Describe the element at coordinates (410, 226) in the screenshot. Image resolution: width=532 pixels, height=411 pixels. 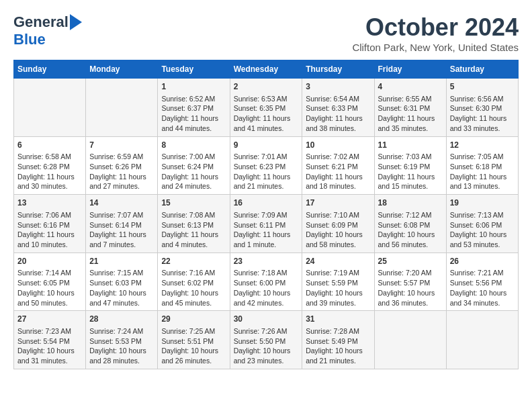
I see `day-info: Sunset: 6:08 PM` at that location.